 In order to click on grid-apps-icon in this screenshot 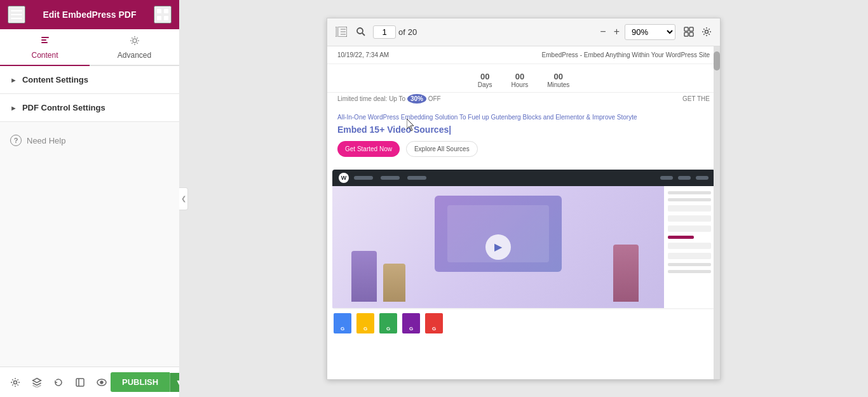, I will do `click(163, 15)`.